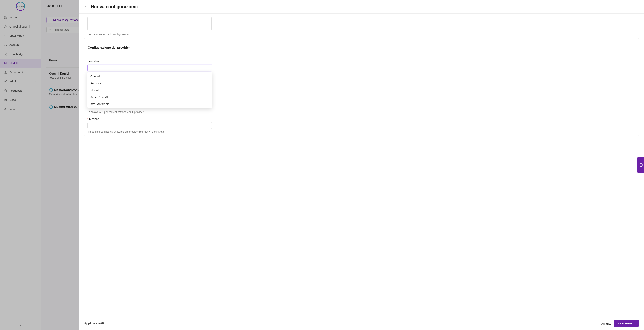 Image resolution: width=644 pixels, height=330 pixels. I want to click on model-label: *Modello, so click(362, 119).